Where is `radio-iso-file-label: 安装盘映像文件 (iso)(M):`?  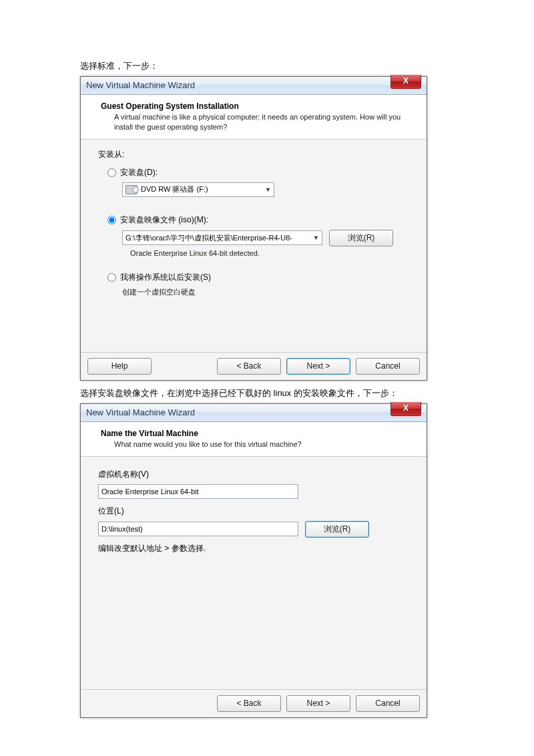 radio-iso-file-label: 安装盘映像文件 (iso)(M): is located at coordinates (164, 220).